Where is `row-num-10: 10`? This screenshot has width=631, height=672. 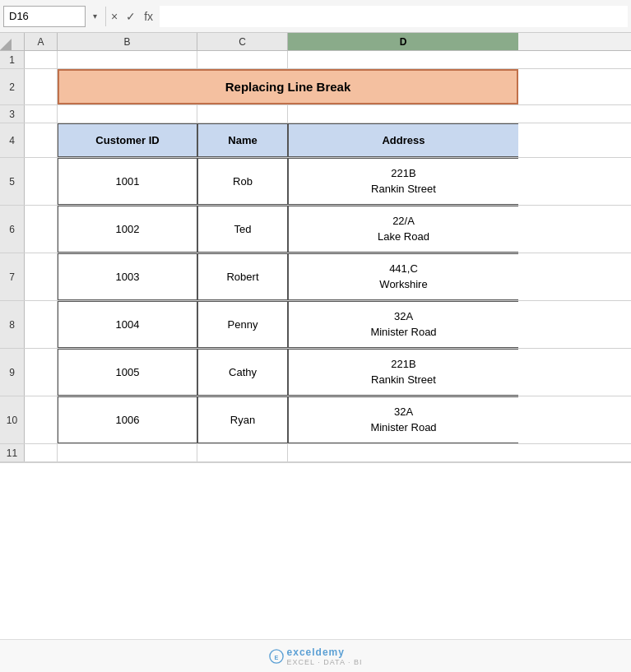 row-num-10: 10 is located at coordinates (12, 419).